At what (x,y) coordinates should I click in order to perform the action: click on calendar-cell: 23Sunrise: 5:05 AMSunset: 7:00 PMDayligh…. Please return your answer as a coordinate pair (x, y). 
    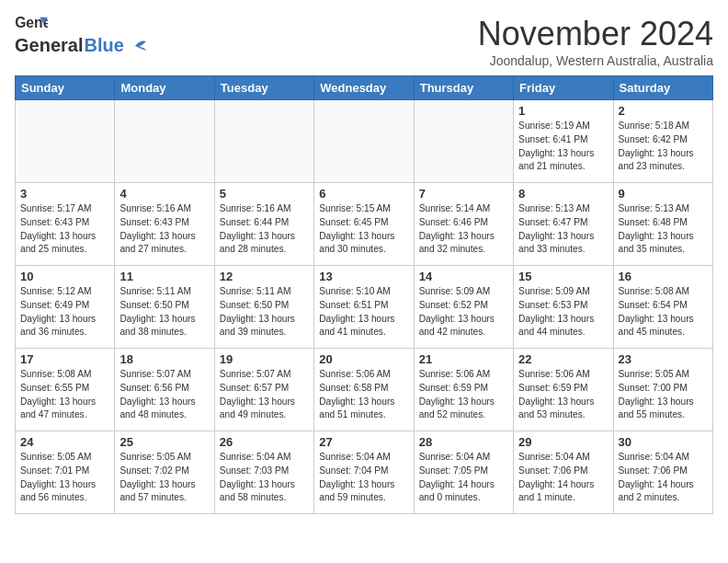
    Looking at the image, I should click on (663, 390).